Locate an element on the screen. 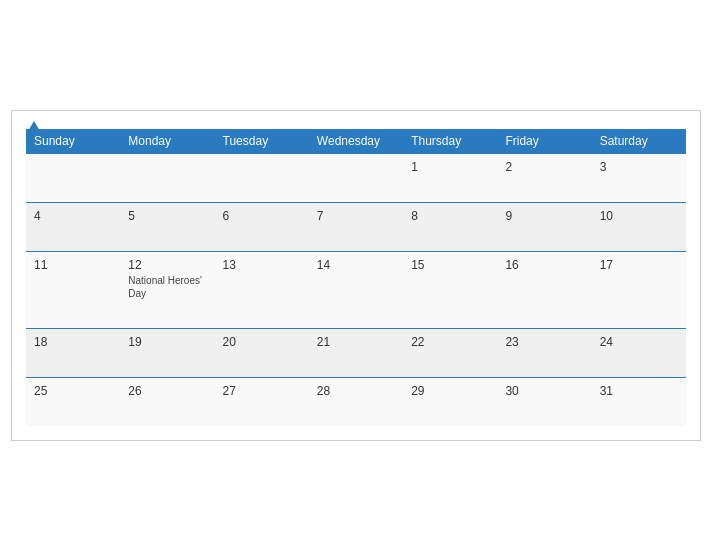  day-number: 30 is located at coordinates (544, 391).